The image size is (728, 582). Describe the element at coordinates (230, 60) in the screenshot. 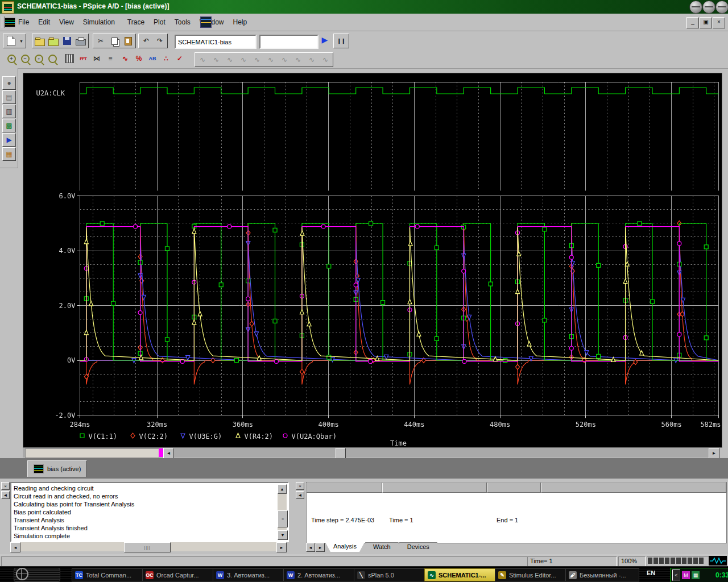

I see `cursor-trough-button: ∿` at that location.